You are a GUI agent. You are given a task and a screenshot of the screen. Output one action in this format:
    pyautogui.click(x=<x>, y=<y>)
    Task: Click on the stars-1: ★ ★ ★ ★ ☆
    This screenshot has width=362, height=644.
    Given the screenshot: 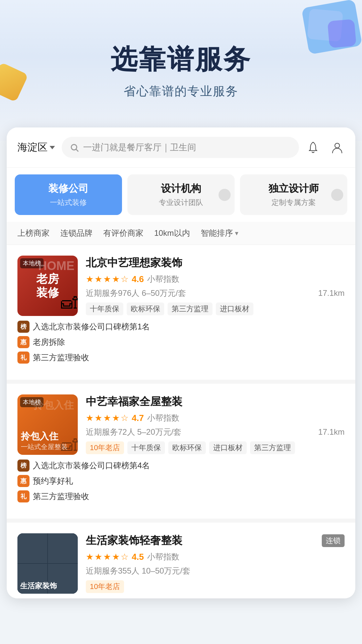 What is the action you would take?
    pyautogui.click(x=107, y=279)
    